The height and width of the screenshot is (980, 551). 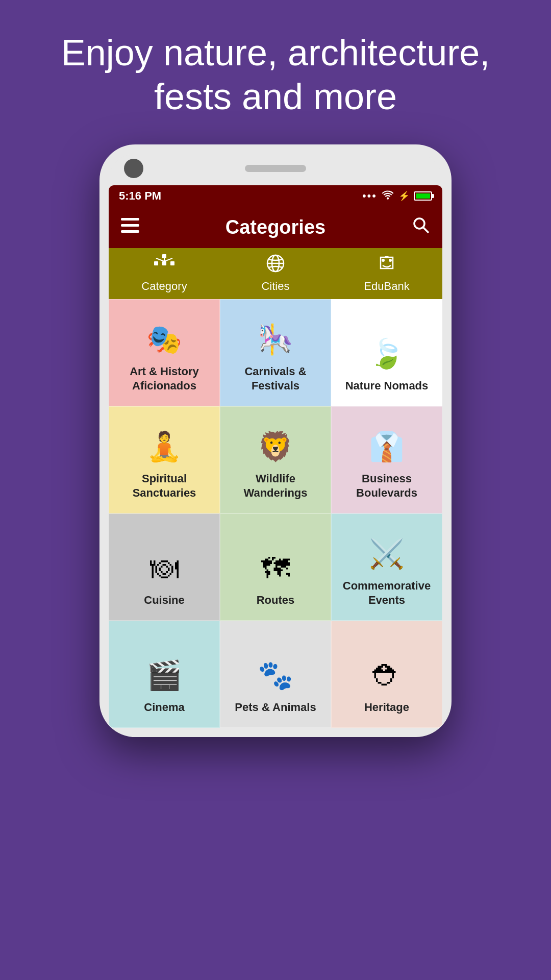 I want to click on category-tab-icon, so click(x=164, y=265).